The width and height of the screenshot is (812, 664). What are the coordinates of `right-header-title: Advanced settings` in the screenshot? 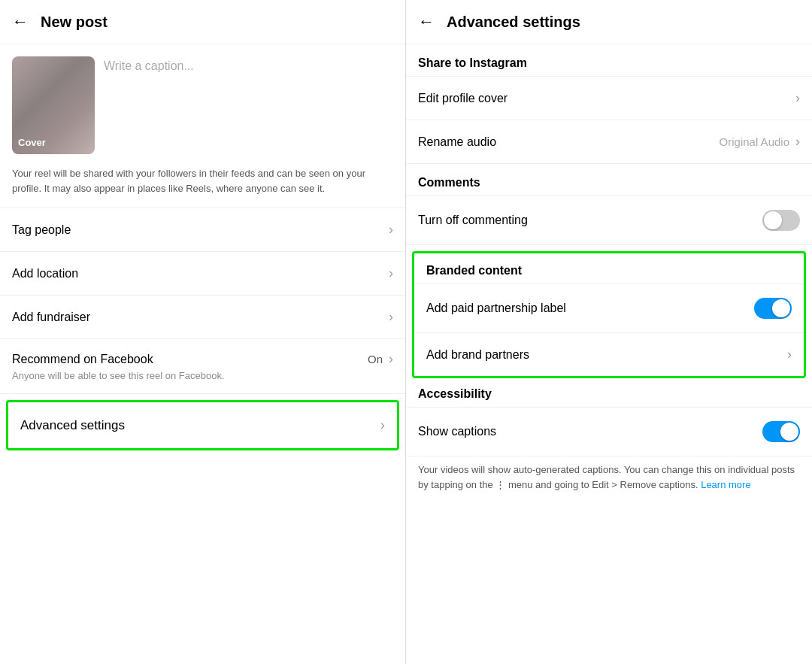 It's located at (514, 23).